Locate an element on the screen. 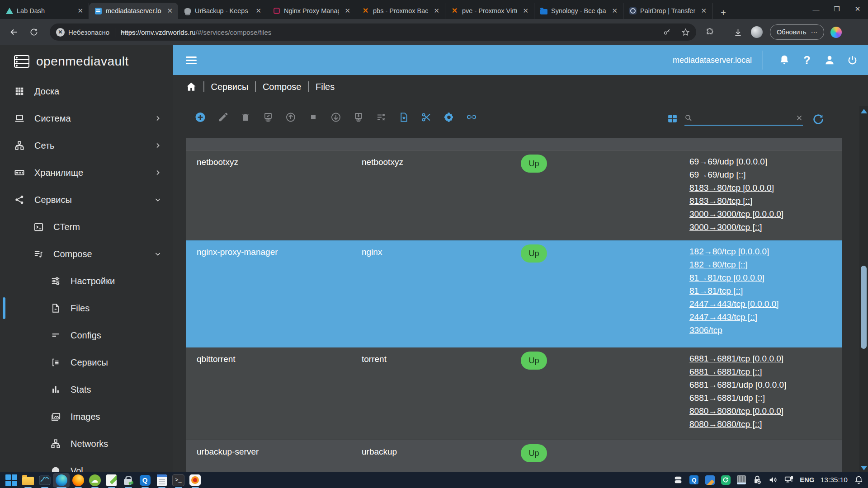  scroll-up-arrow is located at coordinates (864, 111).